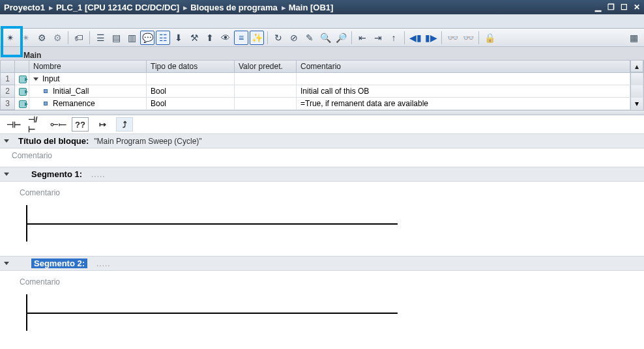 The width and height of the screenshot is (644, 349). Describe the element at coordinates (194, 38) in the screenshot. I see `compile-icon: ⚒` at that location.